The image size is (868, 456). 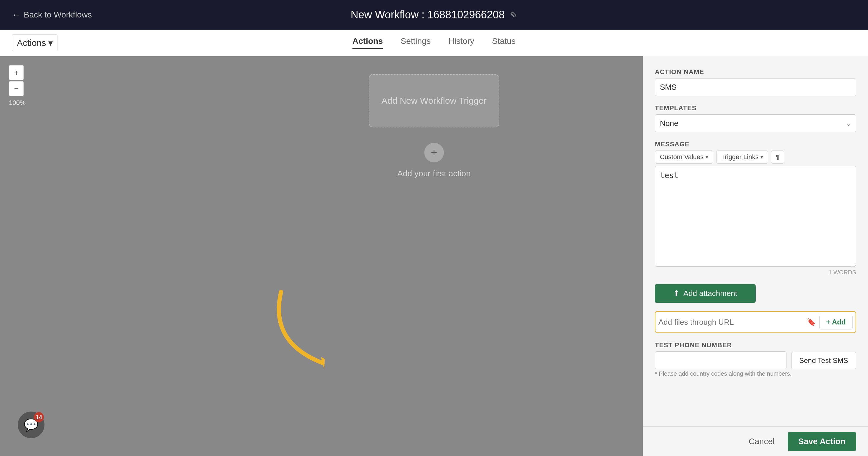 I want to click on chat-badge: 14, so click(x=39, y=417).